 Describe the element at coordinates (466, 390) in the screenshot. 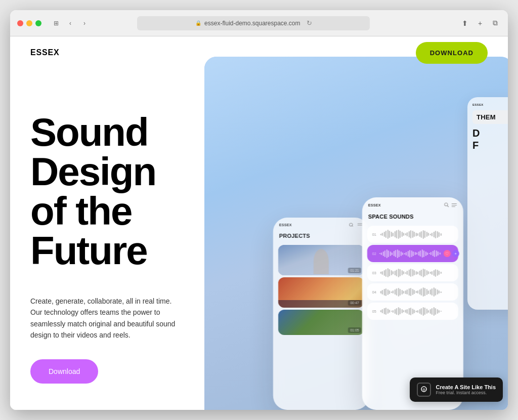

I see `squarespace-badge-text: Create A Site Like This Free trial. Inst…` at that location.